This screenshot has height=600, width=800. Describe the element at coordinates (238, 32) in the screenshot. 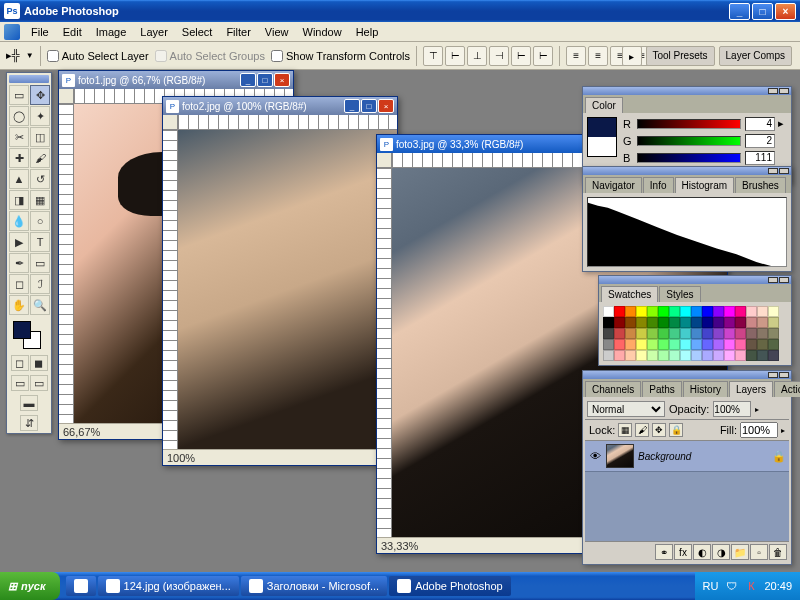

I see `menu-filter: Filter` at that location.